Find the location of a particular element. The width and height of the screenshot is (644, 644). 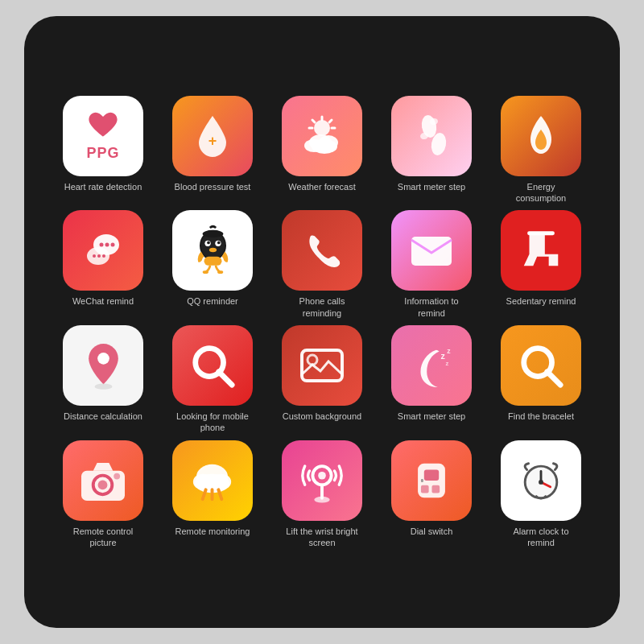

app-label-alarm: Alarm clock to remind is located at coordinates (541, 538).